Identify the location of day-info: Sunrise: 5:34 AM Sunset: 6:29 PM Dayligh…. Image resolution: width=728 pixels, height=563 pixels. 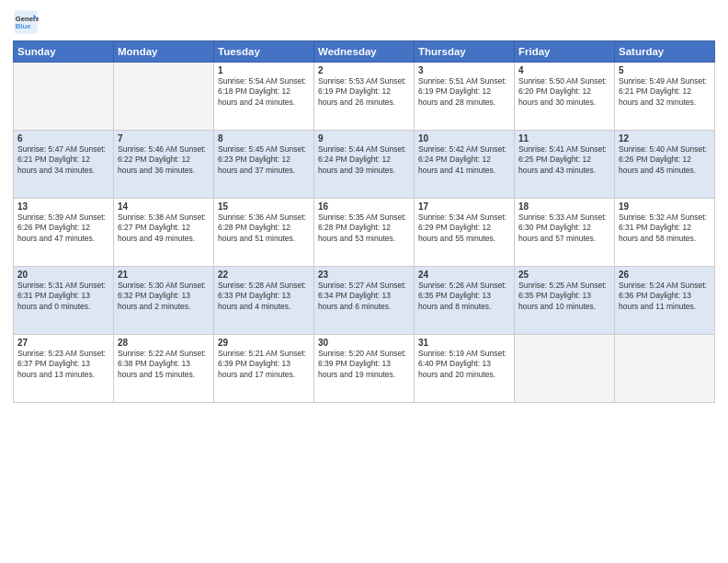
(464, 228).